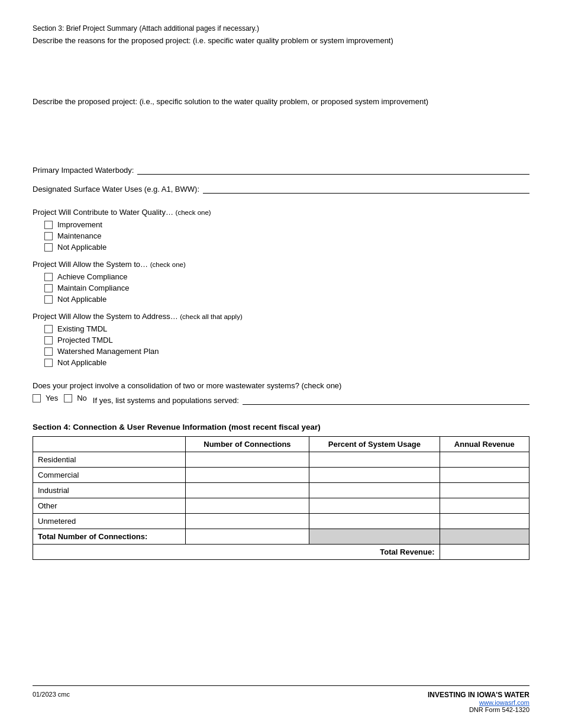 The height and width of the screenshot is (728, 562). I want to click on checkbox-existing-tmdl, so click(49, 329).